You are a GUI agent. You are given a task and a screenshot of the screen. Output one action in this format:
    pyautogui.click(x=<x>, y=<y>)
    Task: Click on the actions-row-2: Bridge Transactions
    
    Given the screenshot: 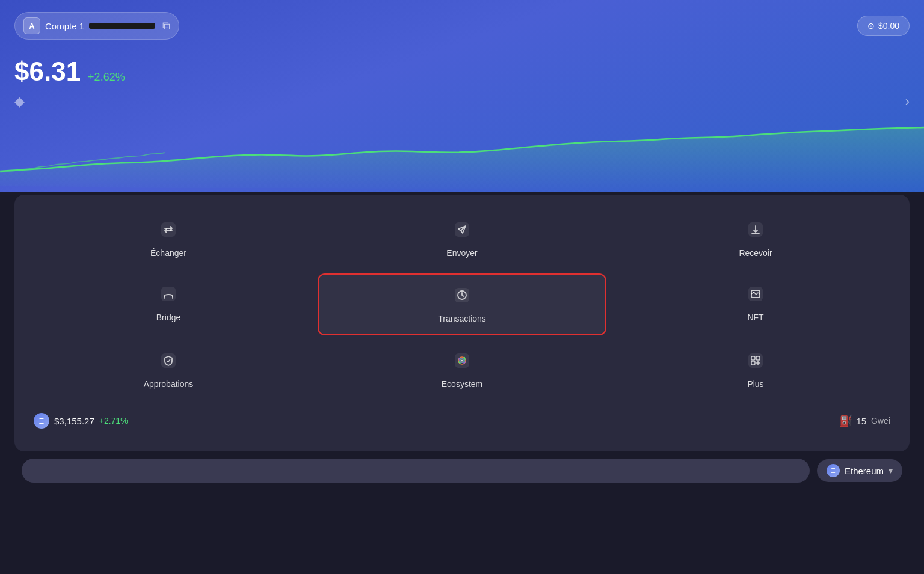 What is the action you would take?
    pyautogui.click(x=462, y=304)
    